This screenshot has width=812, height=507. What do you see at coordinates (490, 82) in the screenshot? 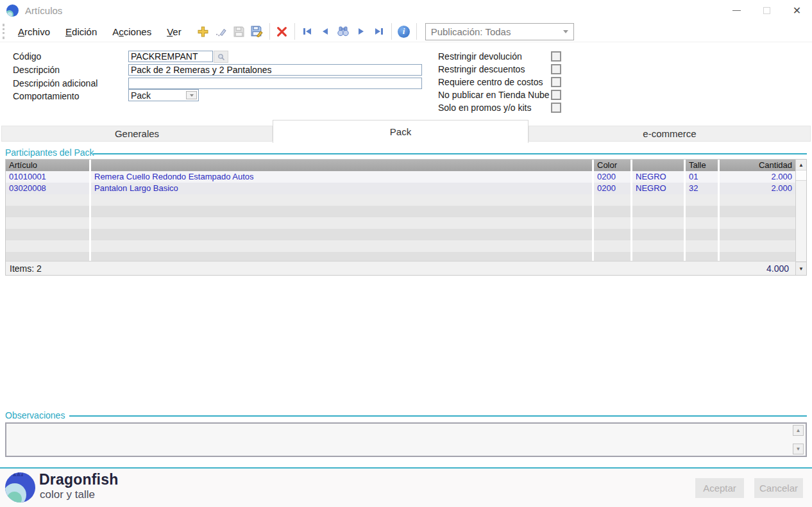
I see `requiere-centro-costos-label: Requiere centro de costos` at bounding box center [490, 82].